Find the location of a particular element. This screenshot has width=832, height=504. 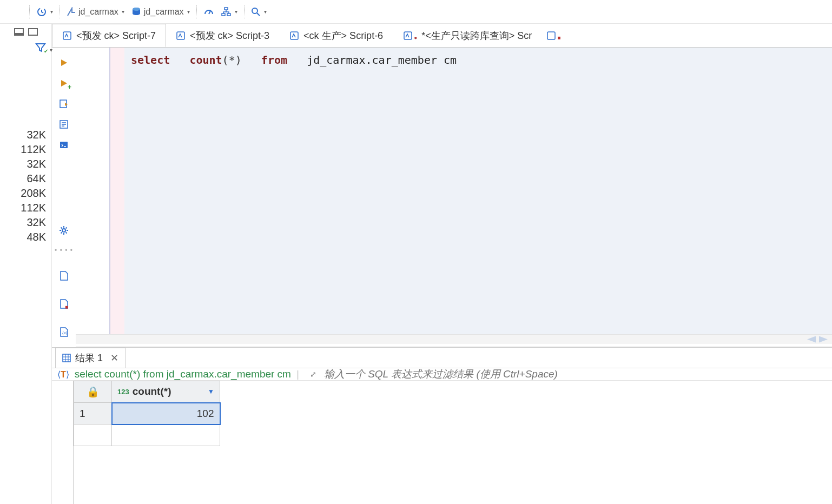

search-icon is located at coordinates (256, 12).